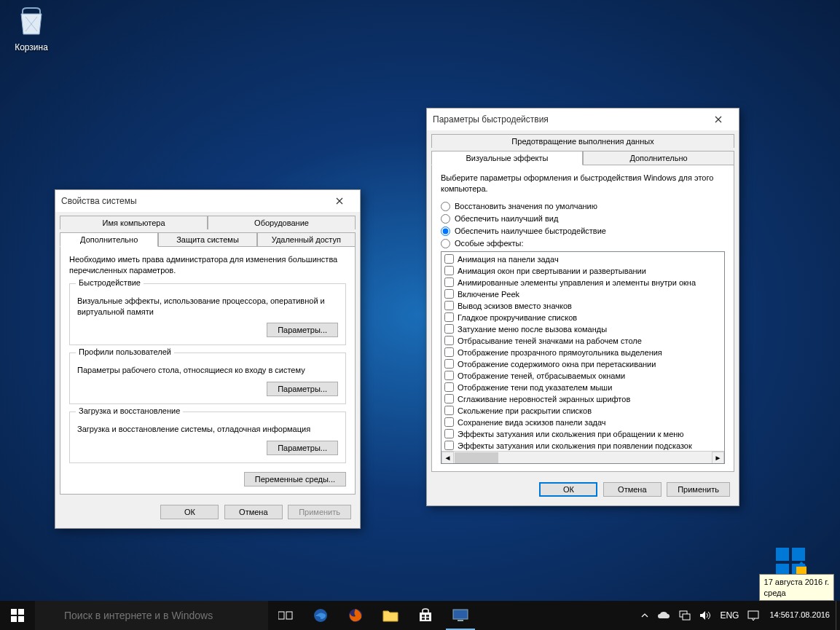  Describe the element at coordinates (207, 239) in the screenshot. I see `tab: Защита системы` at that location.